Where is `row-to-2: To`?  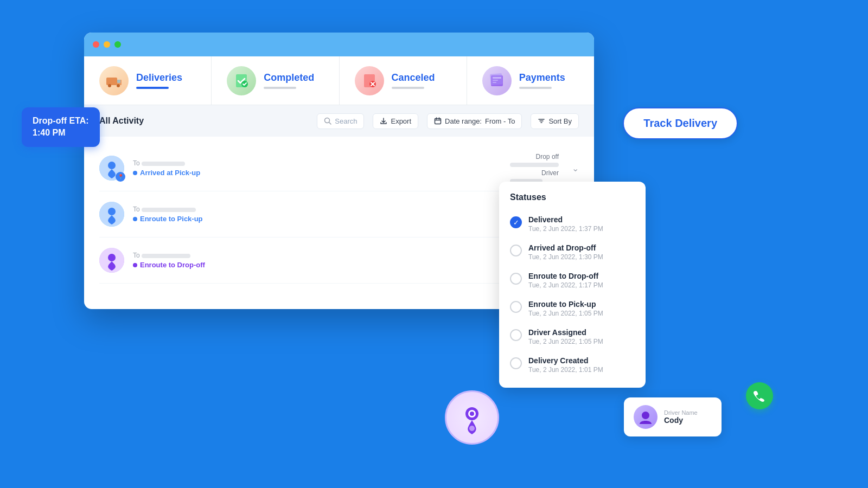 row-to-2: To is located at coordinates (327, 209).